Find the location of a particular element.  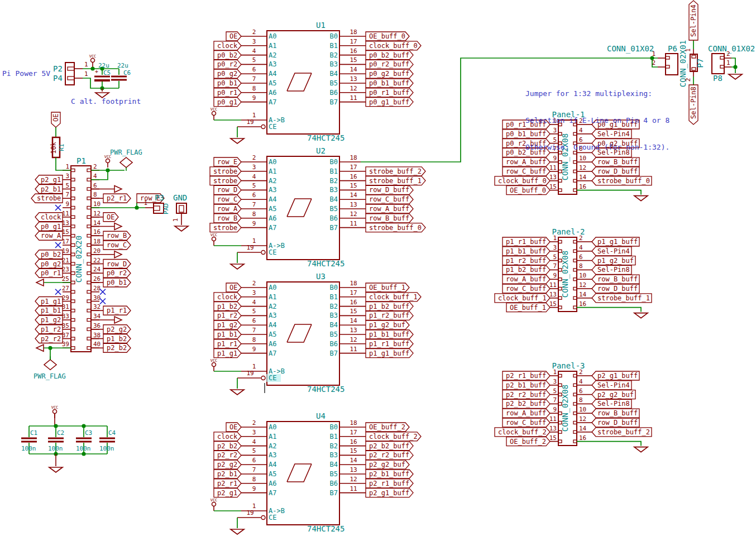

net-label-p0_g1: p0_g1 is located at coordinates (49, 227).